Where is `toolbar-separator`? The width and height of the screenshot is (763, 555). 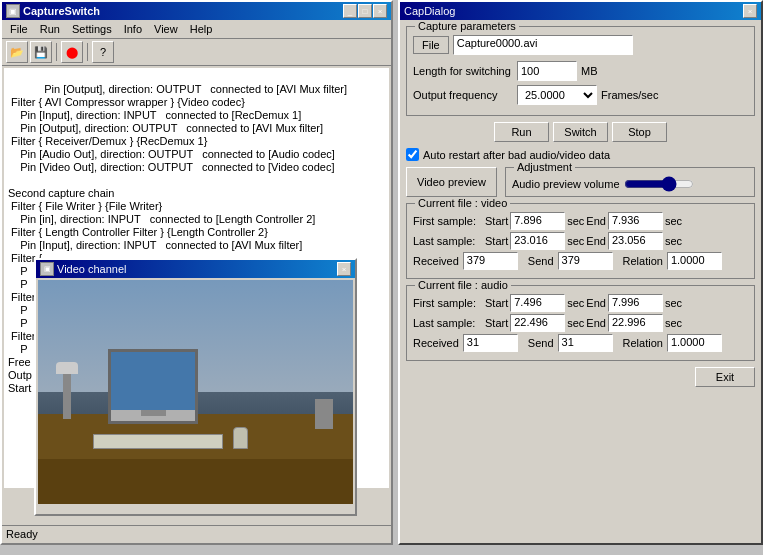 toolbar-separator is located at coordinates (56, 52).